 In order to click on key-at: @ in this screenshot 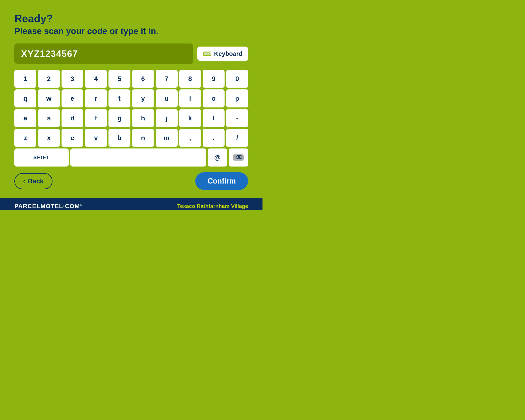, I will do `click(217, 158)`.